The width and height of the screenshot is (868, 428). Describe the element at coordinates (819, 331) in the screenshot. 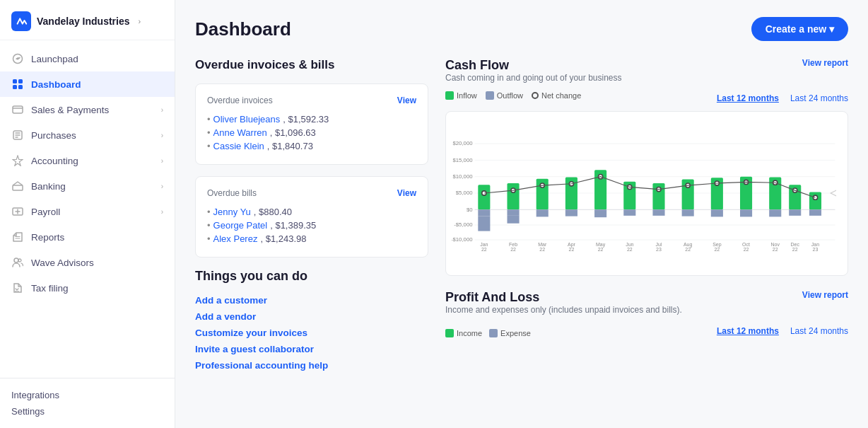

I see `pl-24-months-btn: Last 24 months` at that location.